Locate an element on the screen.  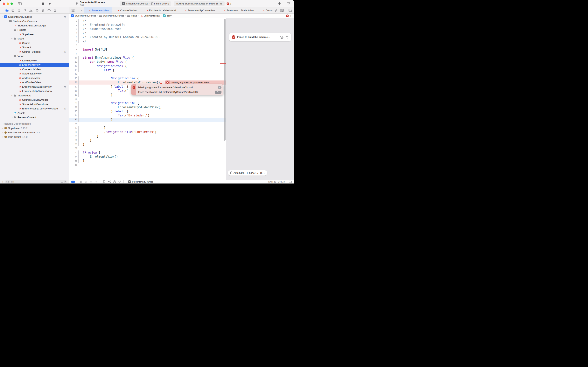
sidebar-item-landingview: LandingView is located at coordinates (34, 61).